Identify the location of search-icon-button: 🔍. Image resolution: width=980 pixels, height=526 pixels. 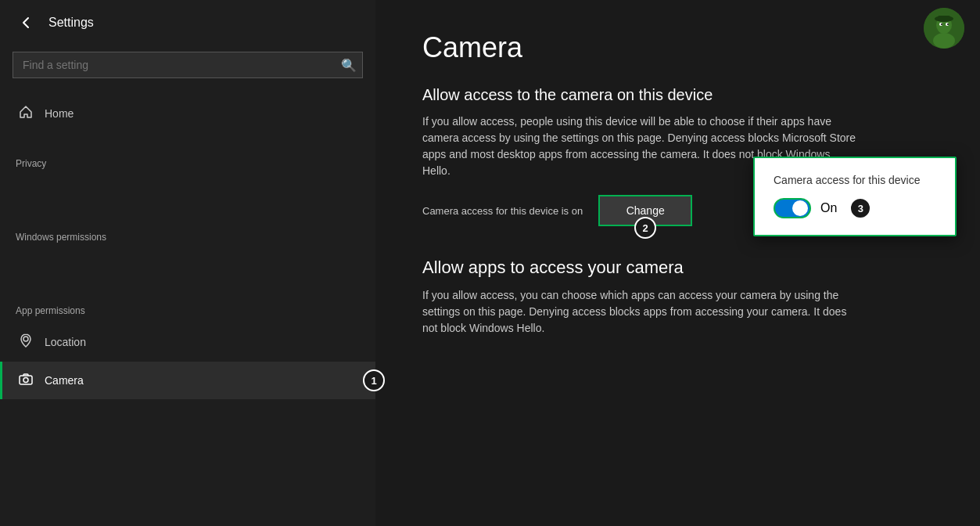
(349, 66).